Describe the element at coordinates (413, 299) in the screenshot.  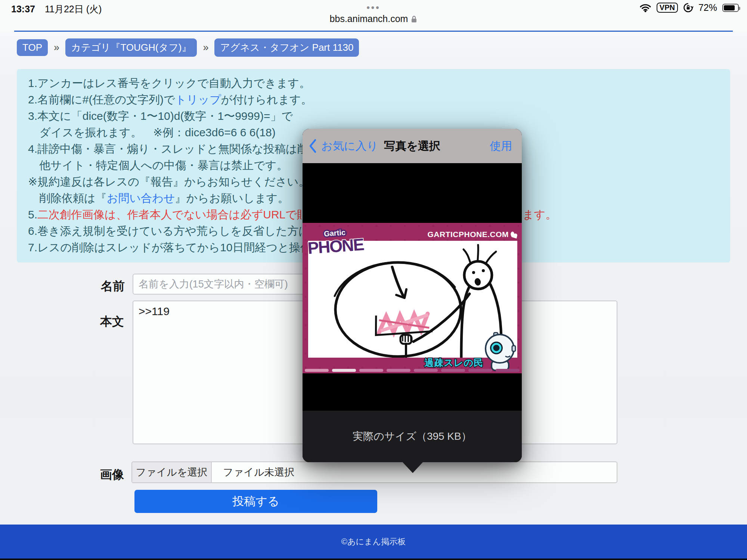
I see `drawing-canvas` at that location.